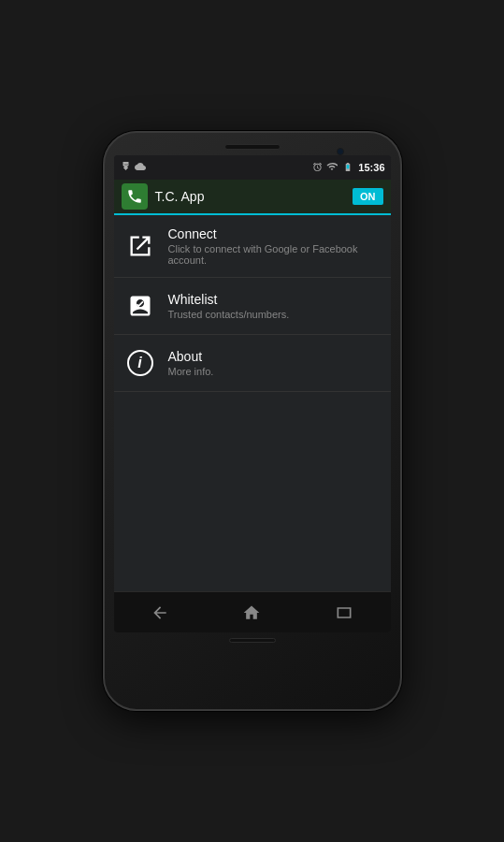 The width and height of the screenshot is (504, 842). I want to click on status-right-icons: 15:36, so click(348, 167).